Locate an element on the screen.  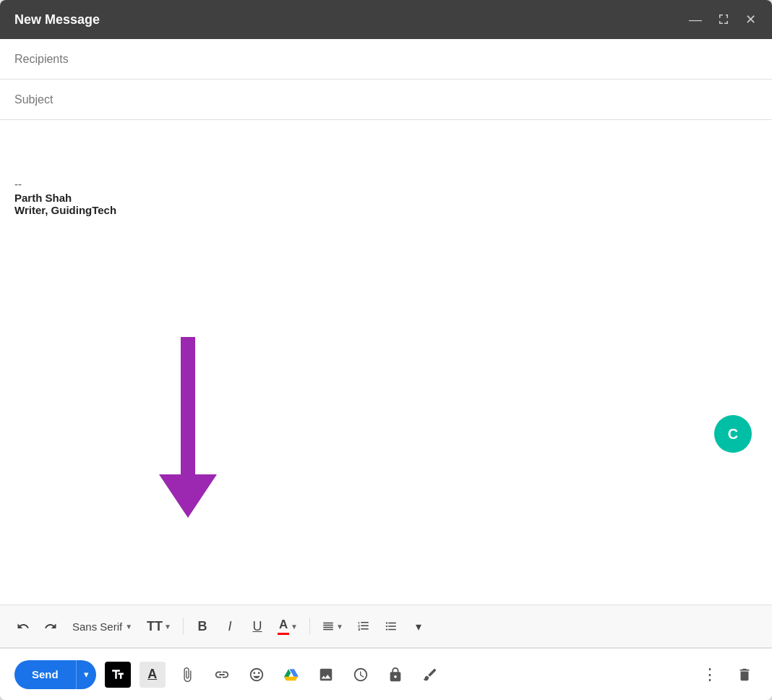
close-button: ✕ is located at coordinates (750, 20).